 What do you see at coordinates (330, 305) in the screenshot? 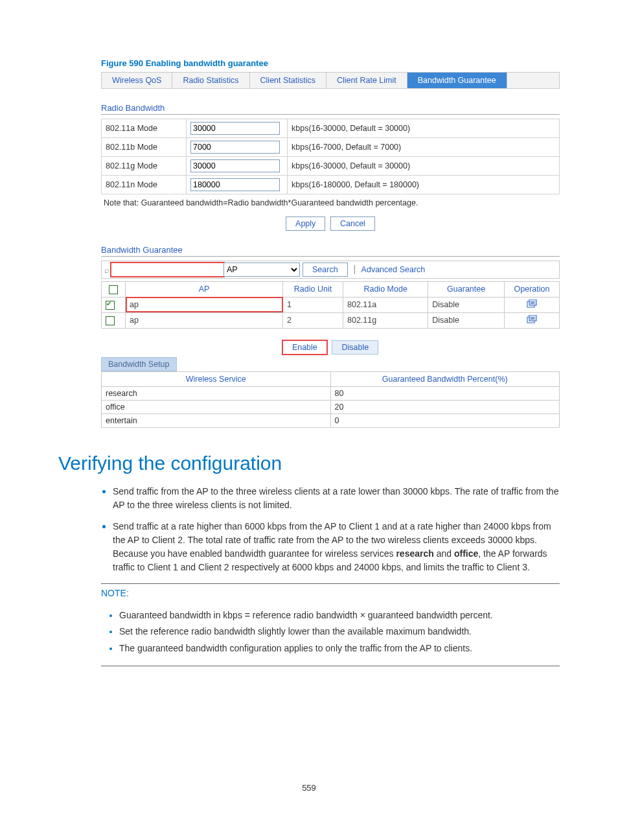
I see `guarantee-table: AP Radio Unit Radio Mode Guarantee Opera…` at bounding box center [330, 305].